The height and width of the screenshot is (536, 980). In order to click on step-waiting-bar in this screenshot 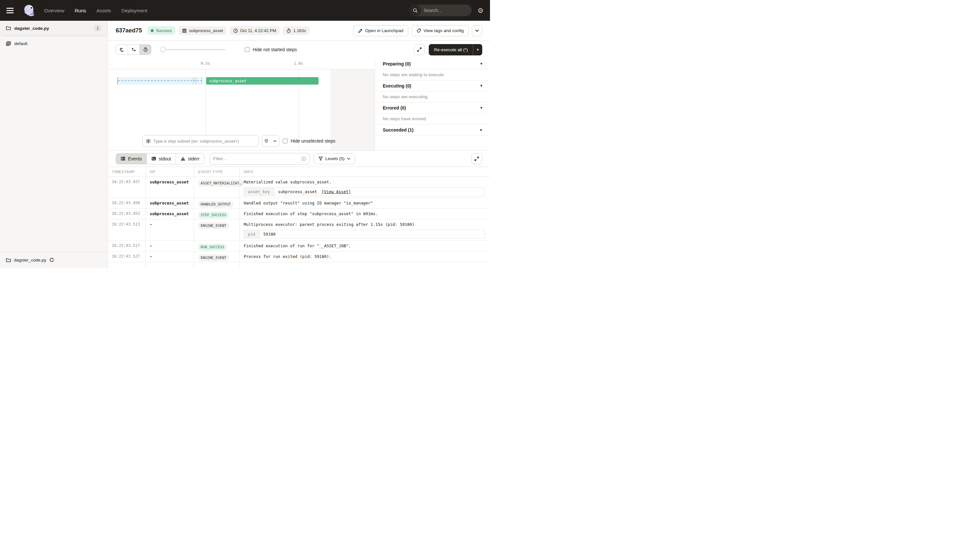, I will do `click(160, 81)`.